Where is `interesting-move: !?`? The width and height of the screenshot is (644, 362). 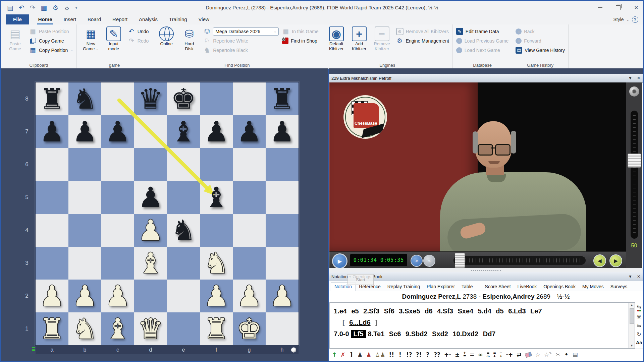 interesting-move: !? is located at coordinates (409, 355).